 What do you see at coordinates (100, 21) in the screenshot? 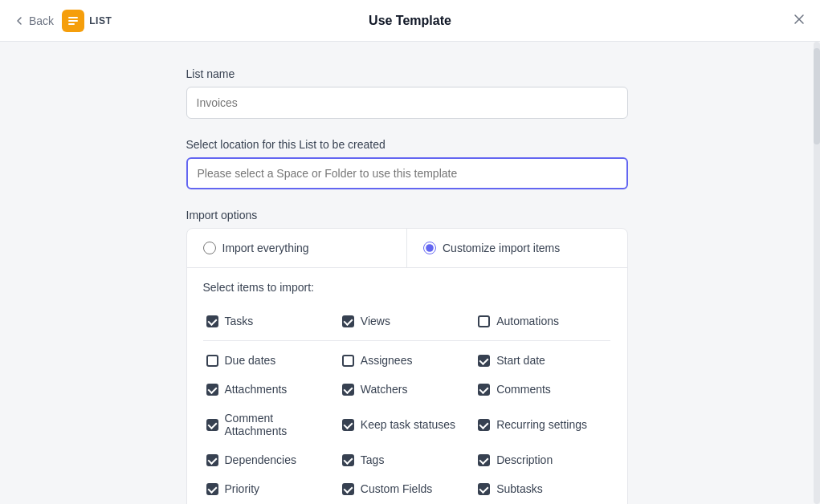
I see `list-label: LIST` at bounding box center [100, 21].